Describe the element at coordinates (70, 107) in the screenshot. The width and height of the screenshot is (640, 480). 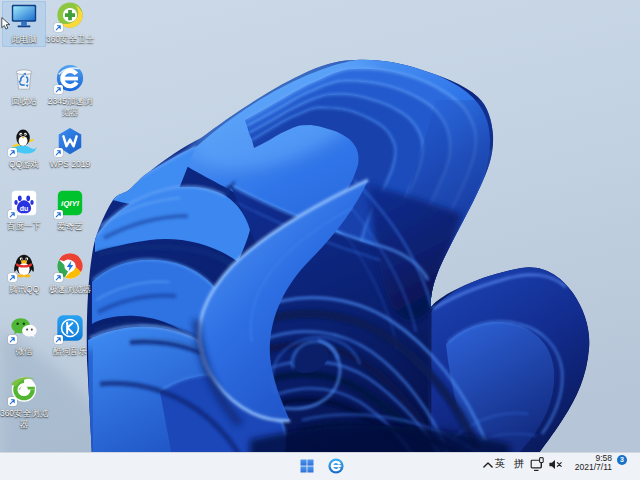
I see `icon-label: 2345加速浏览器` at that location.